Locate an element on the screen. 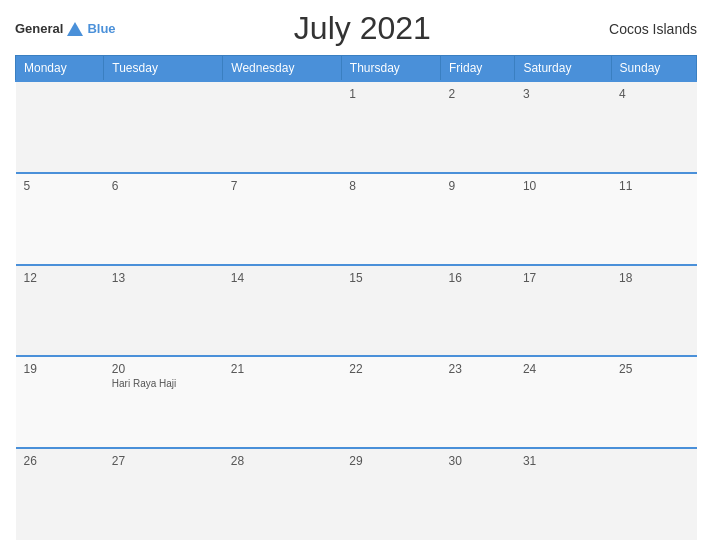 Image resolution: width=712 pixels, height=550 pixels. calendar-cell: 15 is located at coordinates (390, 311).